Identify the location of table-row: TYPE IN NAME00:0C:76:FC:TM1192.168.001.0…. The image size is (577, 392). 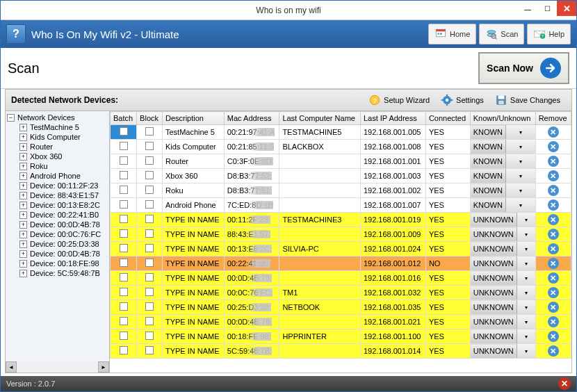
(341, 293).